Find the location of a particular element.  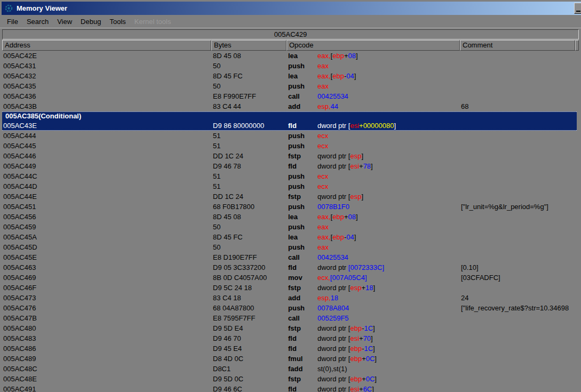

table-row: 005AC491D9 46 6Cflddword ptr [esi+6C] is located at coordinates (289, 388).